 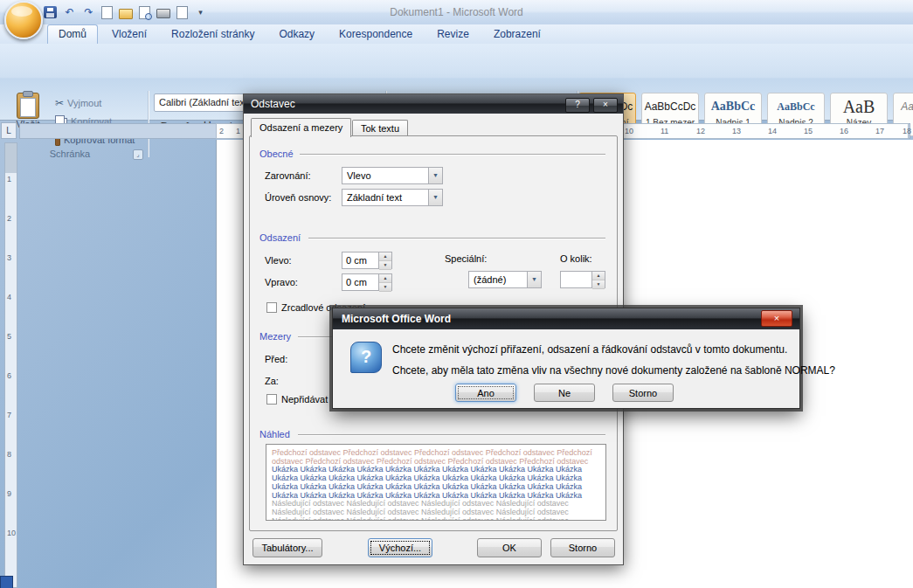 What do you see at coordinates (126, 14) in the screenshot?
I see `open-icon` at bounding box center [126, 14].